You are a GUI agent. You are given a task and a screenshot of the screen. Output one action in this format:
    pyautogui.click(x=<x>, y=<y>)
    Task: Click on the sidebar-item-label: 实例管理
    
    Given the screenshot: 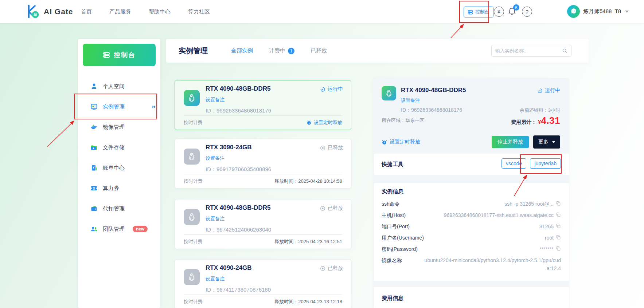 What is the action you would take?
    pyautogui.click(x=114, y=107)
    